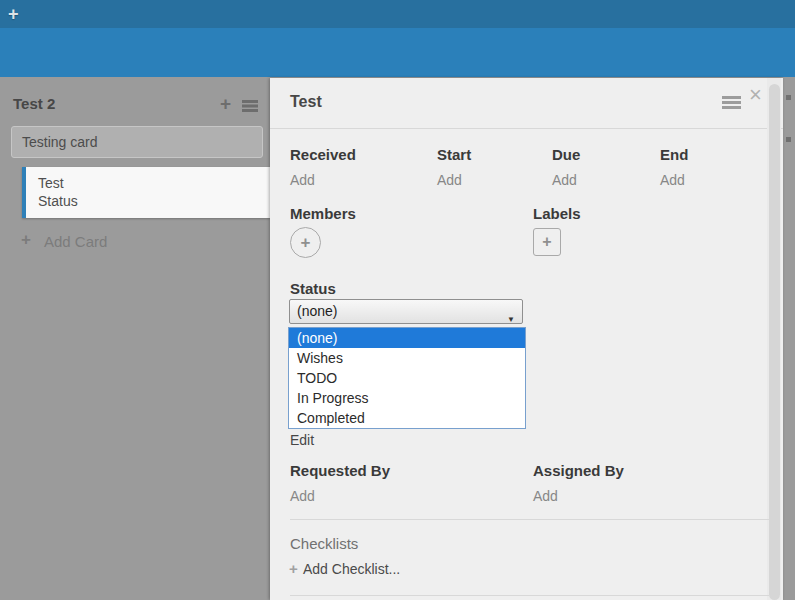 This screenshot has height=600, width=795. I want to click on panel-scrollbar-thumb, so click(774, 342).